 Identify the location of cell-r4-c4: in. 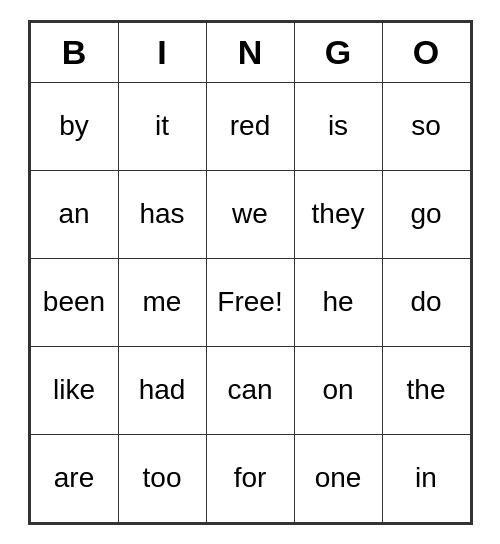
(426, 478).